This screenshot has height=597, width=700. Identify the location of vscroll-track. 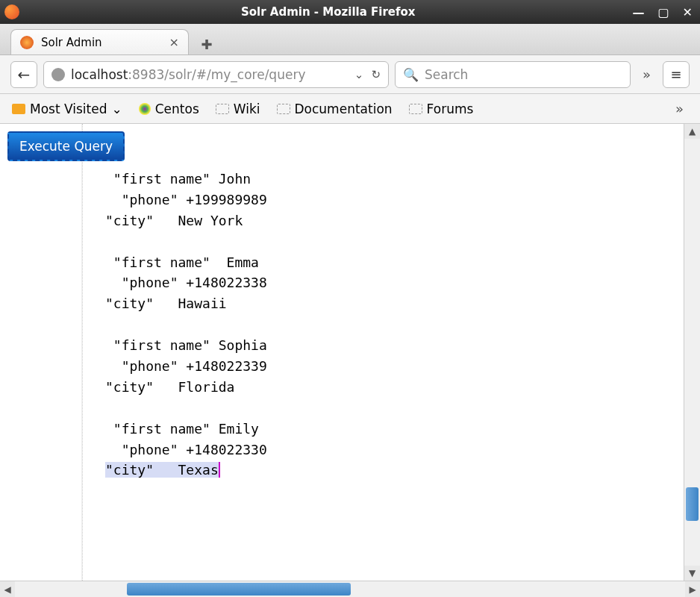
(693, 352).